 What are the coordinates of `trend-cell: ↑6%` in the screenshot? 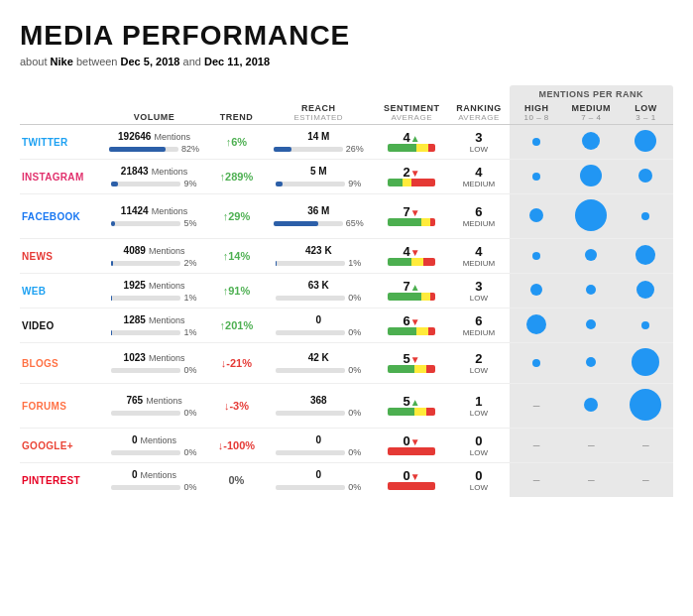 It's located at (236, 143).